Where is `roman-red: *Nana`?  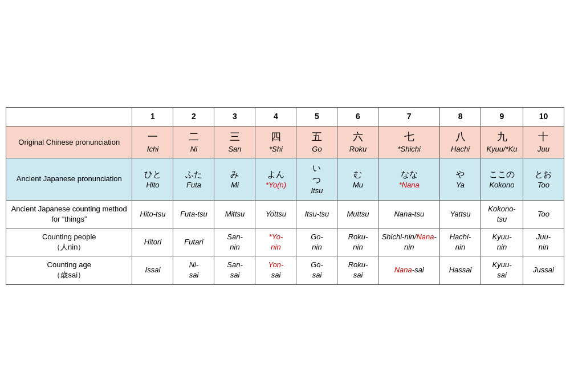 roman-red: *Nana is located at coordinates (409, 185).